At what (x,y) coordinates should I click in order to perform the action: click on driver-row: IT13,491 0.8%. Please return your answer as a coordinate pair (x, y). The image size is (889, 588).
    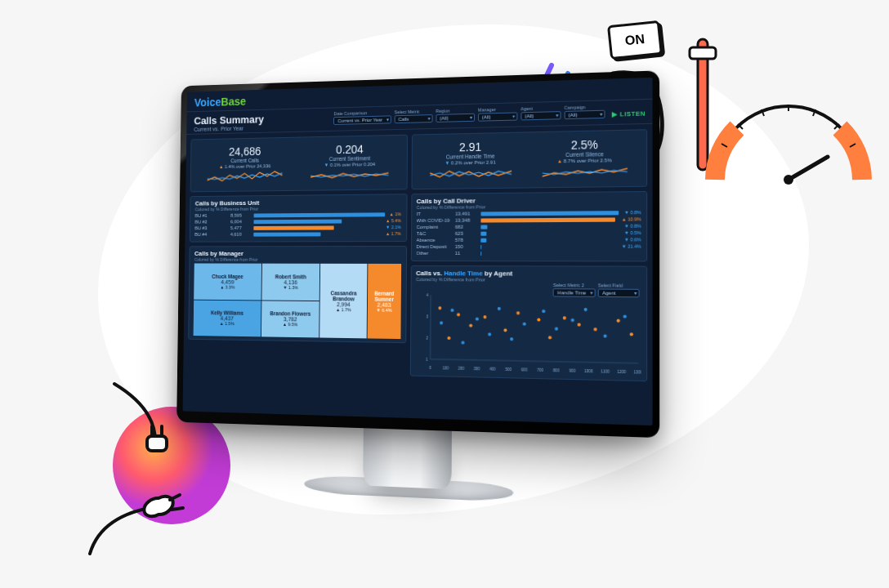
    Looking at the image, I should click on (529, 213).